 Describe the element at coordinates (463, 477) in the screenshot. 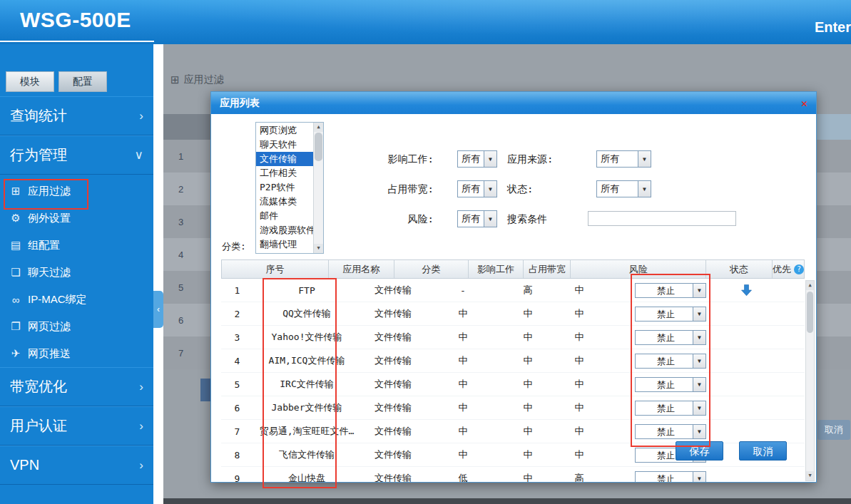

I see `cell-work: 低` at that location.